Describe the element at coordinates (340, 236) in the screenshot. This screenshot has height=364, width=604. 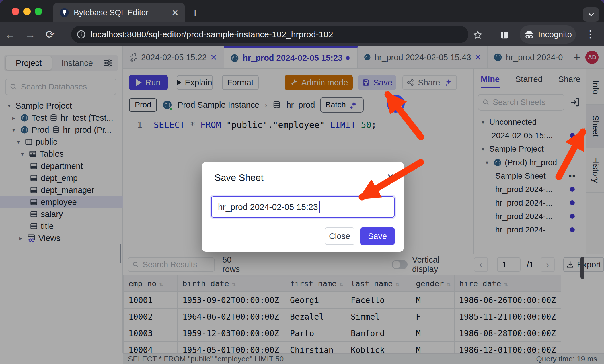
I see `modal-close-button: Close` at that location.